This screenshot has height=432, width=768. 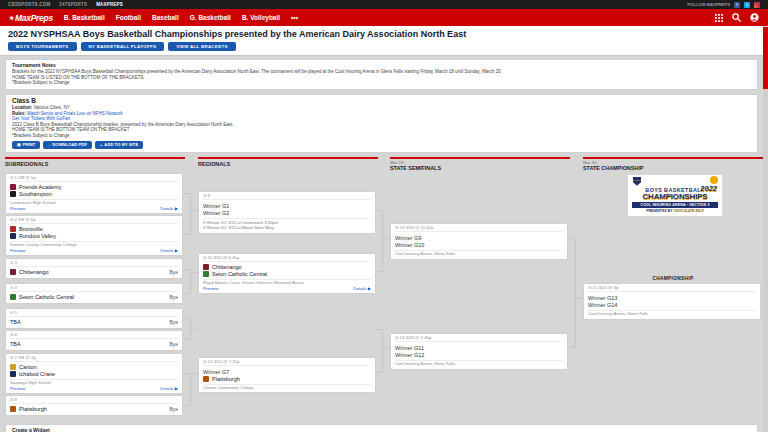 What do you see at coordinates (94, 336) in the screenshot?
I see `game-header: G 6` at bounding box center [94, 336].